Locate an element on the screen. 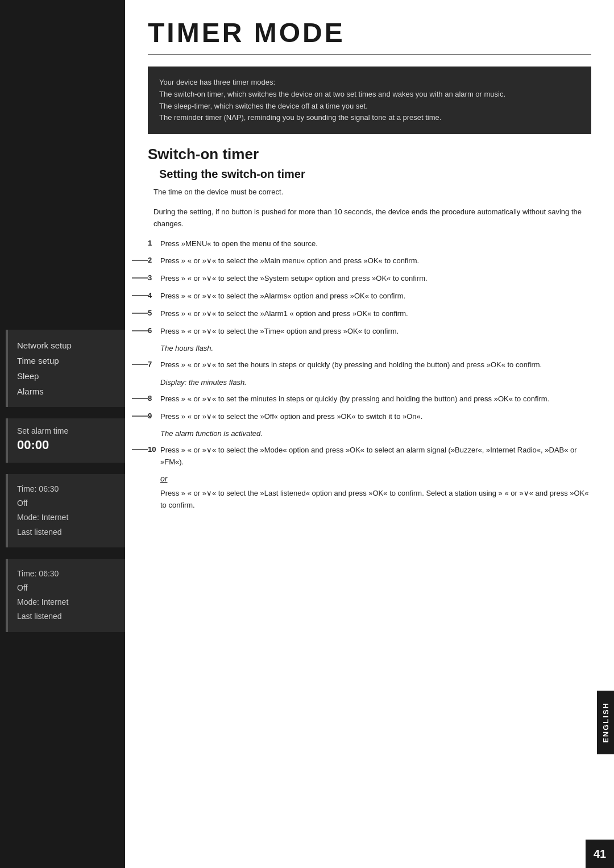 This screenshot has width=614, height=868. intro-text: Your device has three timer modes: The s… is located at coordinates (370, 100).